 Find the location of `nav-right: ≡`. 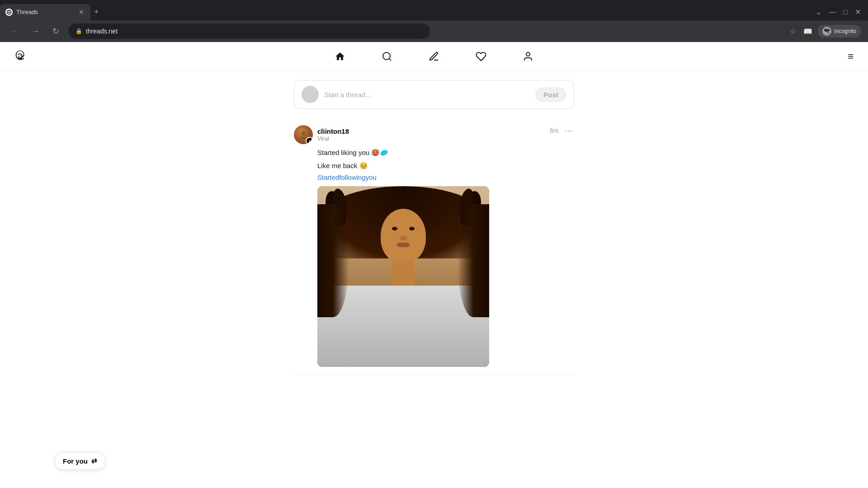

nav-right: ≡ is located at coordinates (851, 56).